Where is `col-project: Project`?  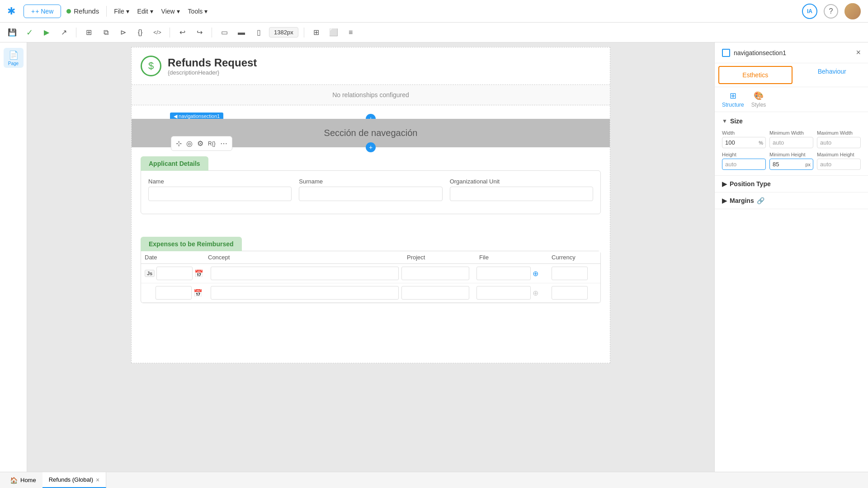 col-project: Project is located at coordinates (443, 258).